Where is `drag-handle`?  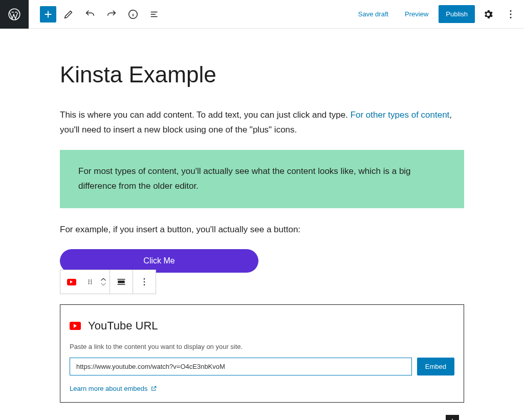
drag-handle is located at coordinates (90, 282).